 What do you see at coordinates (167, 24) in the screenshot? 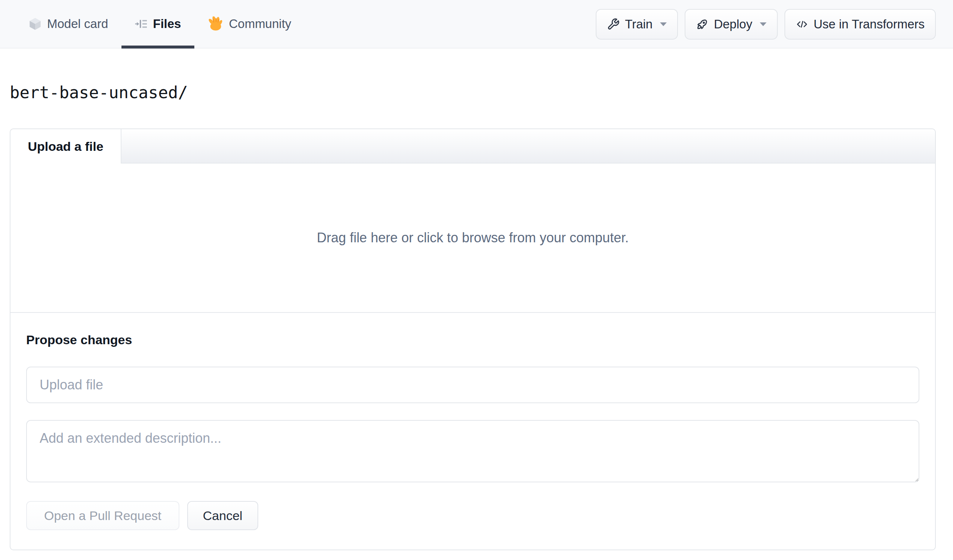
I see `tab-label: Files` at bounding box center [167, 24].